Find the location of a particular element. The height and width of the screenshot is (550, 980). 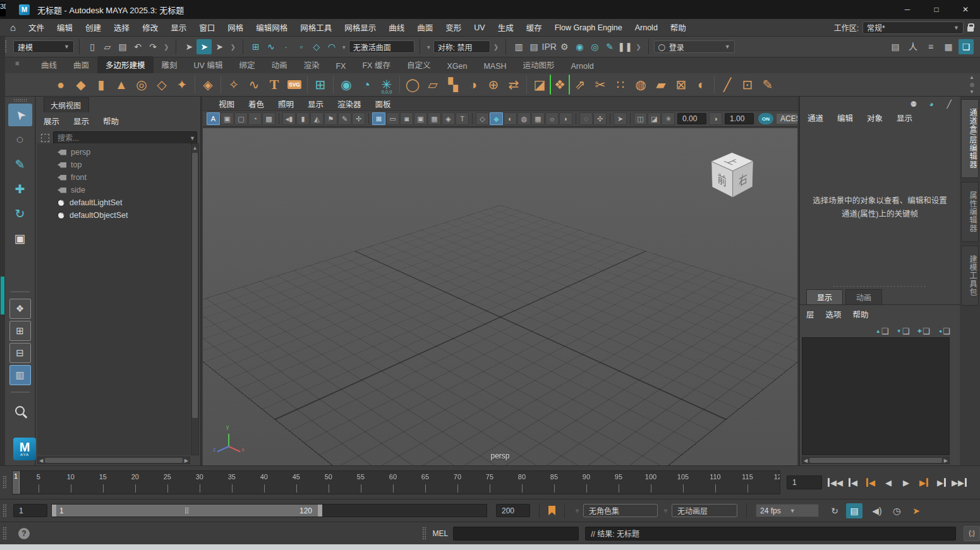

grease-pencil-icon: ✎ is located at coordinates (345, 119).